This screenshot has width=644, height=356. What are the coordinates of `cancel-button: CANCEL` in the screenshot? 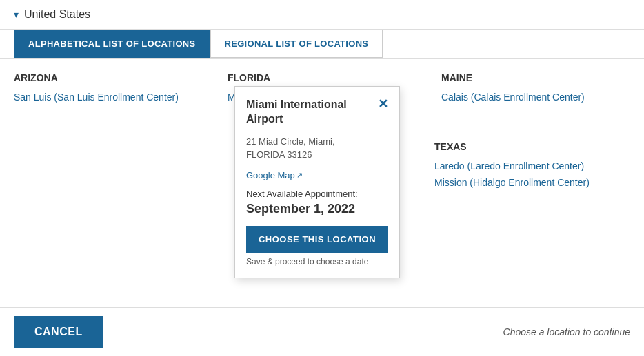 It's located at (59, 332).